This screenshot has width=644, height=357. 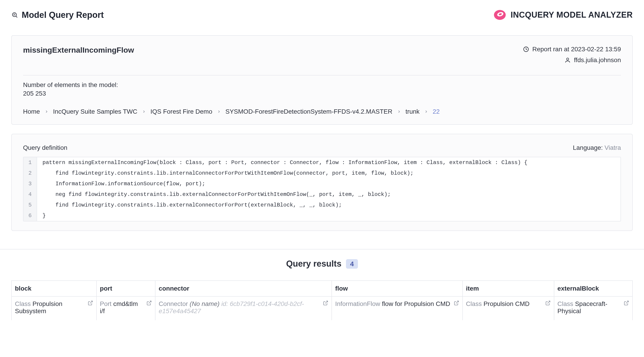 I want to click on column-header: item, so click(x=508, y=288).